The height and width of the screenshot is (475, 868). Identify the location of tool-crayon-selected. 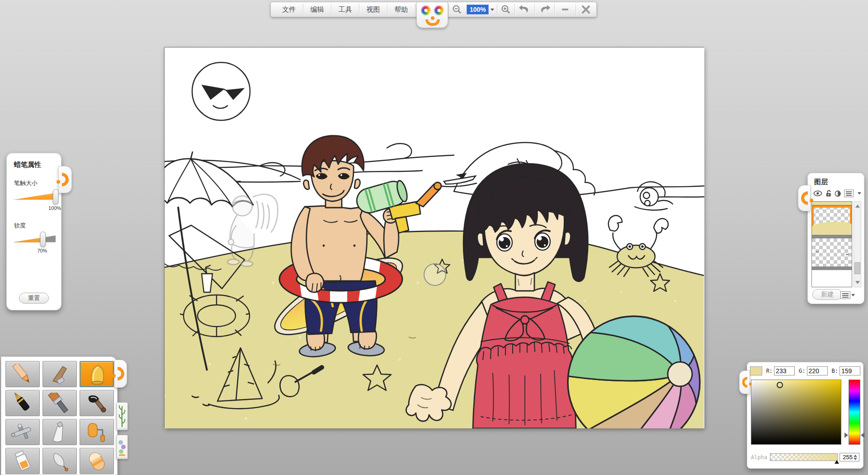
(97, 374).